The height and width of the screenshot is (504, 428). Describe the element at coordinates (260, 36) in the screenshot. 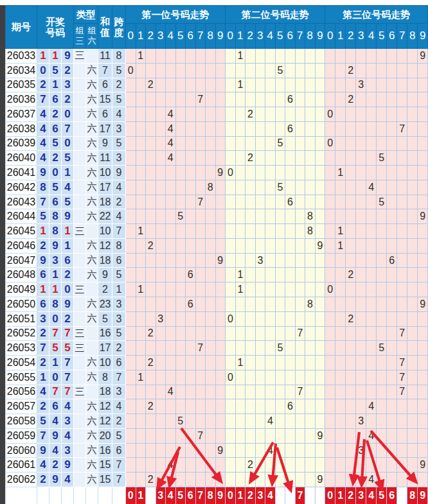

I see `digit-col-header-s2-3: 3` at that location.